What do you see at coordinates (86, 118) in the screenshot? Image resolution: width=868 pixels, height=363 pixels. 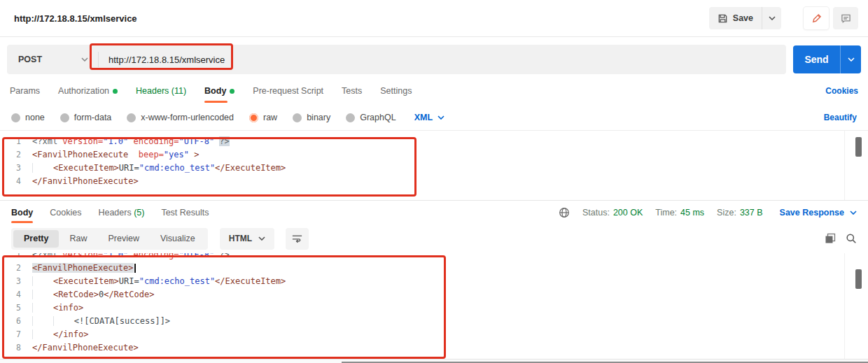 I see `body-type-form-data: form-data` at bounding box center [86, 118].